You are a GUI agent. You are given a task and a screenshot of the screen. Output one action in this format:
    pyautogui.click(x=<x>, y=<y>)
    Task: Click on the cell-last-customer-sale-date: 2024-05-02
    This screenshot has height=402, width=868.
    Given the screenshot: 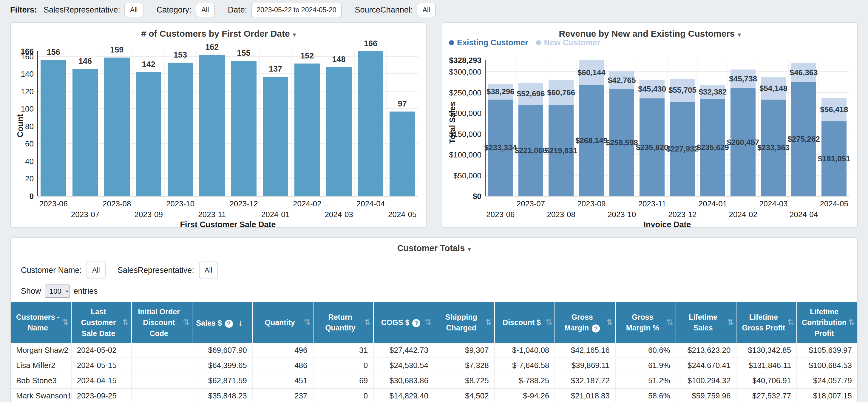 What is the action you would take?
    pyautogui.click(x=102, y=350)
    